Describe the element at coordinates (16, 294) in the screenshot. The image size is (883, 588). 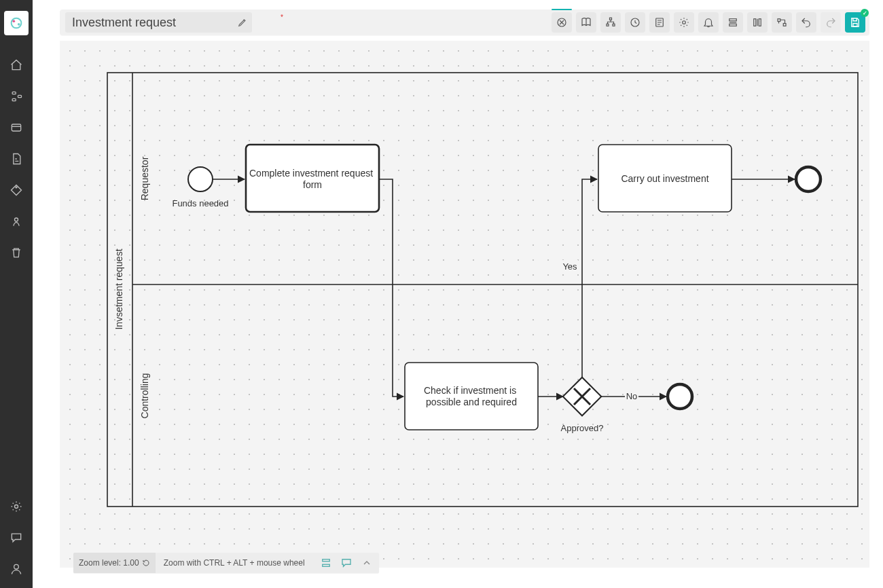
I see `sidebar` at that location.